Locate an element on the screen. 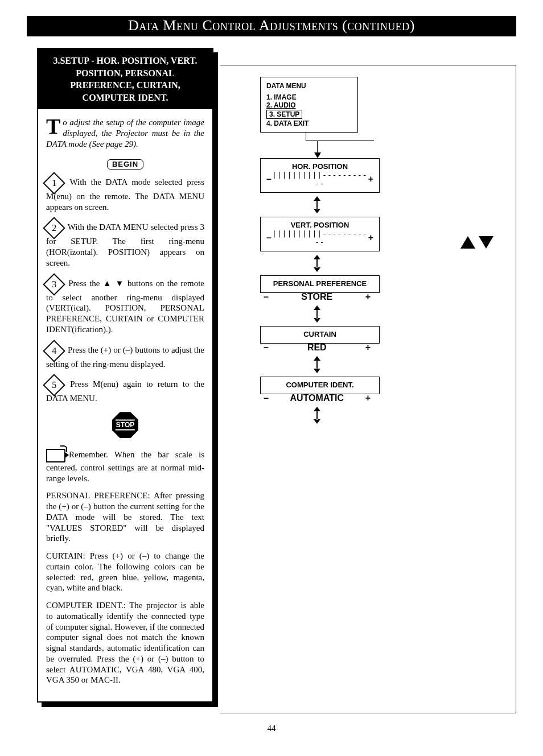 This screenshot has height=756, width=543. step-1-text: With the DATA mode selected press M(enu)… is located at coordinates (125, 195).